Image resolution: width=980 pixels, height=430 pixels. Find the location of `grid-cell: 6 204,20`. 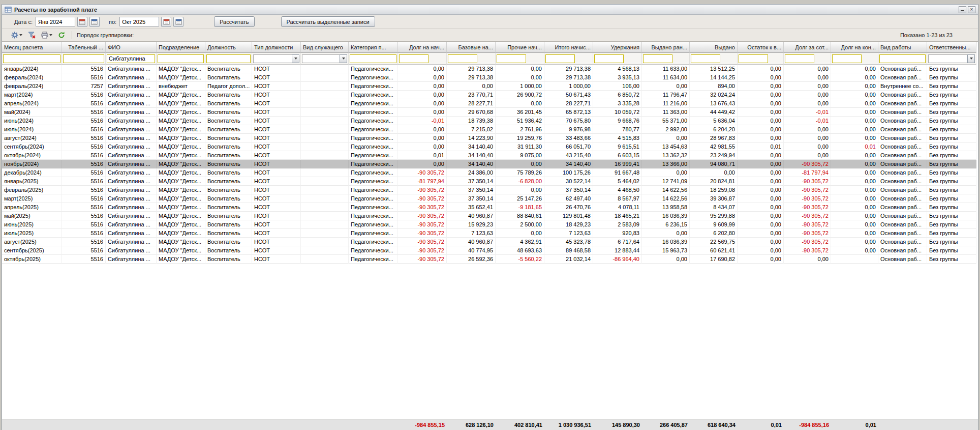

grid-cell: 6 204,20 is located at coordinates (714, 129).